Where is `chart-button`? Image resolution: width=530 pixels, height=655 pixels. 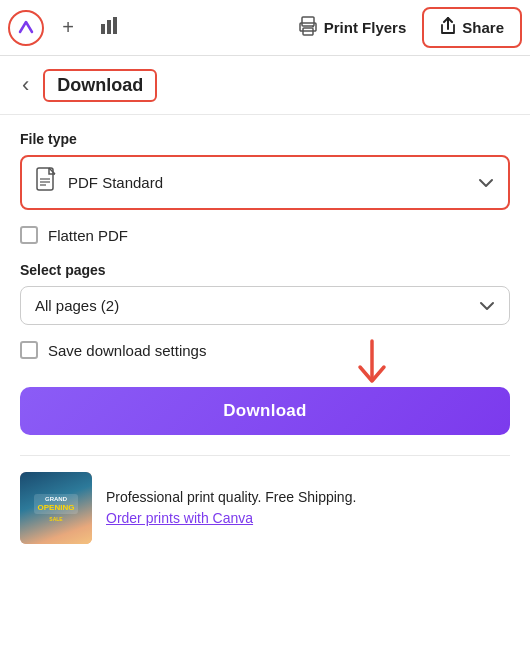 chart-button is located at coordinates (110, 28).